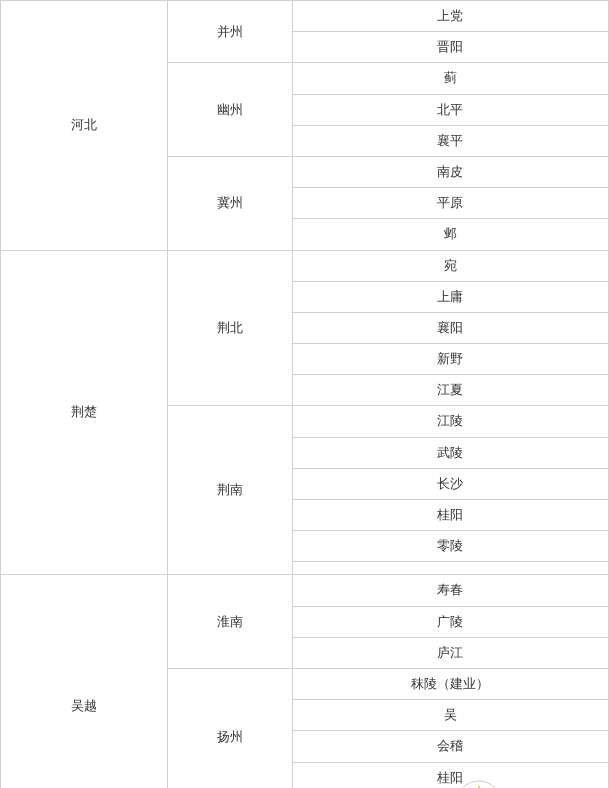 The image size is (609, 788). I want to click on city-jiangxia: 江夏, so click(450, 390).